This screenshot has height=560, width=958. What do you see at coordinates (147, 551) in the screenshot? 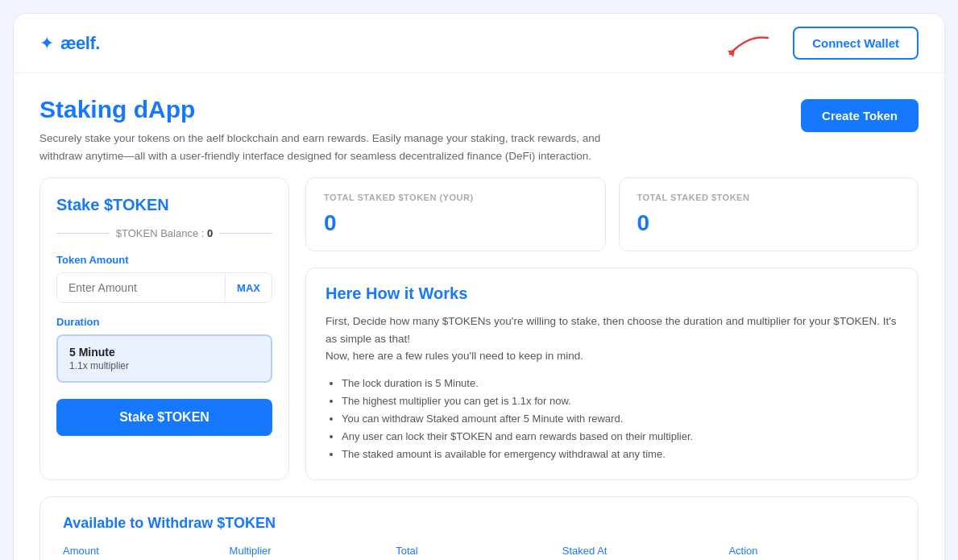
I see `col-amount: Amount` at bounding box center [147, 551].